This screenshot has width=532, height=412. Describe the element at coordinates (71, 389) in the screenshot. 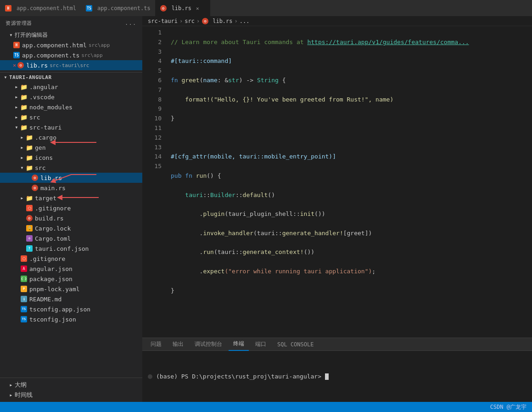

I see `sidebar-footer: 大纲 时间线` at that location.